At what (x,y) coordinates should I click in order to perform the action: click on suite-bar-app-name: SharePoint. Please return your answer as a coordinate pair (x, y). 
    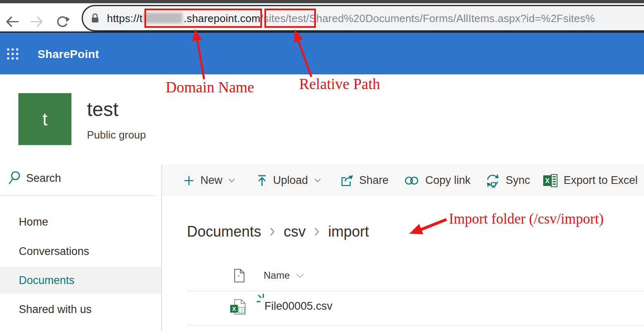
    Looking at the image, I should click on (69, 54).